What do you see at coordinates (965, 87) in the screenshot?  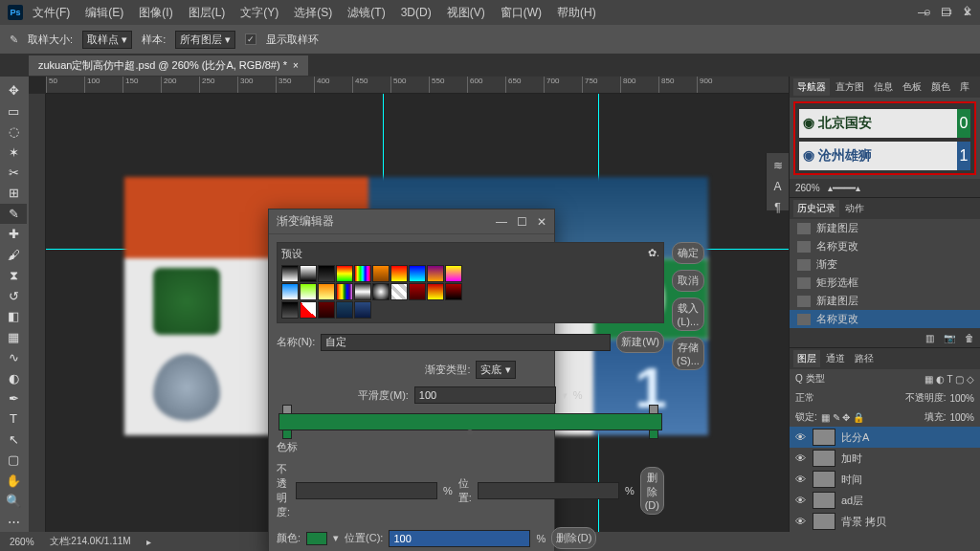 I see `tab-libraries: 库` at bounding box center [965, 87].